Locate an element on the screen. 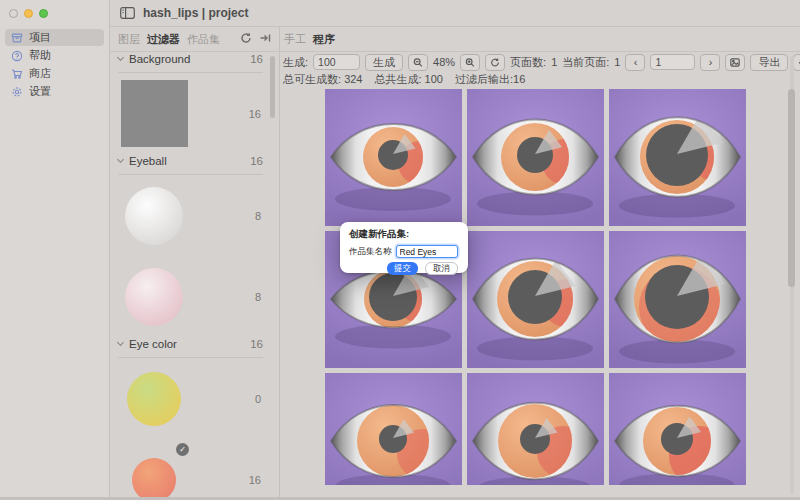  page-number-input is located at coordinates (672, 62).